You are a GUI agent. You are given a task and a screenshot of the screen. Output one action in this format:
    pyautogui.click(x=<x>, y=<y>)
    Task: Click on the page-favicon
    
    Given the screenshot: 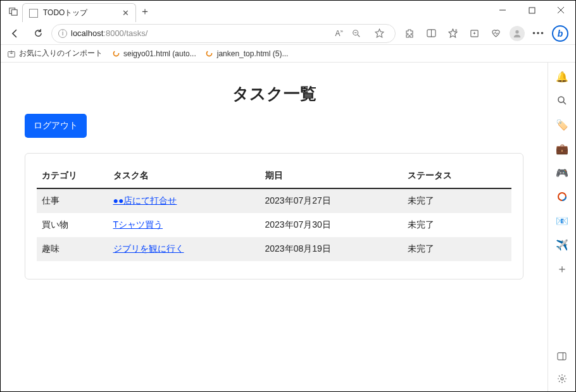 What is the action you would take?
    pyautogui.click(x=34, y=13)
    